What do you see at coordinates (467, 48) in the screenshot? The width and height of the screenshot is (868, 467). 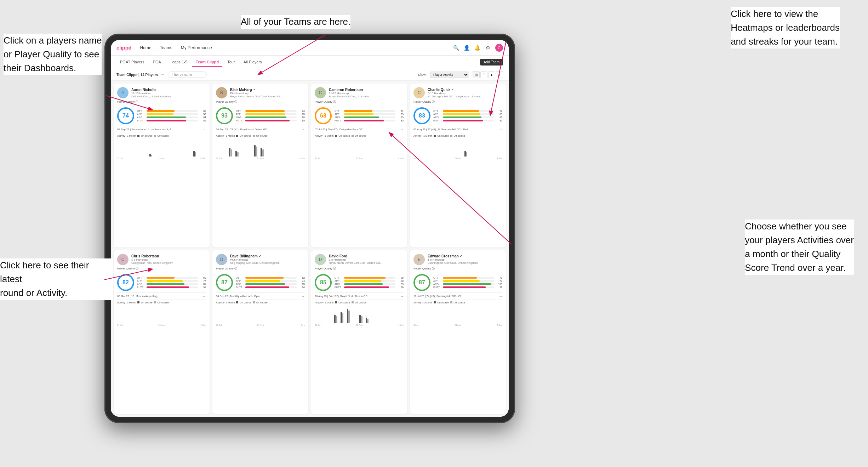 I see `person-icon: 👤` at bounding box center [467, 48].